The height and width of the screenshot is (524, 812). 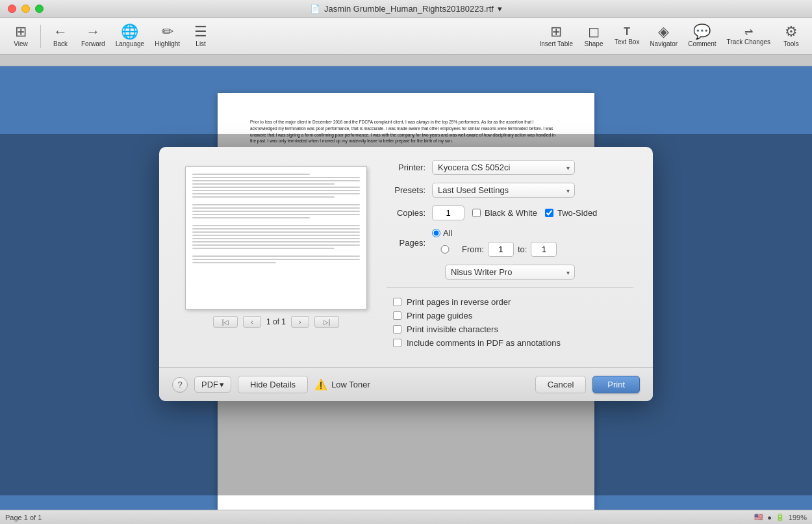 What do you see at coordinates (315, 9) in the screenshot?
I see `document-icon: 📄` at bounding box center [315, 9].